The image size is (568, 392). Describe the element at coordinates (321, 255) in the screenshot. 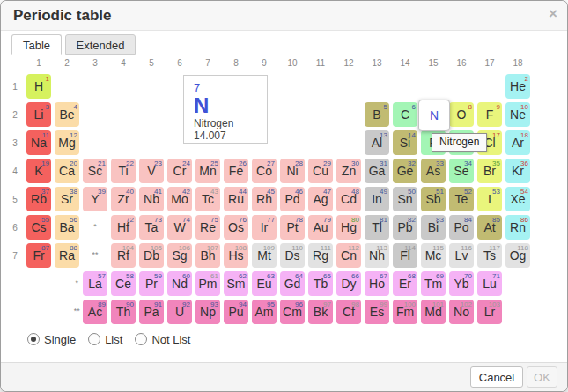

I see `element-cell-Rg: Rg111` at that location.